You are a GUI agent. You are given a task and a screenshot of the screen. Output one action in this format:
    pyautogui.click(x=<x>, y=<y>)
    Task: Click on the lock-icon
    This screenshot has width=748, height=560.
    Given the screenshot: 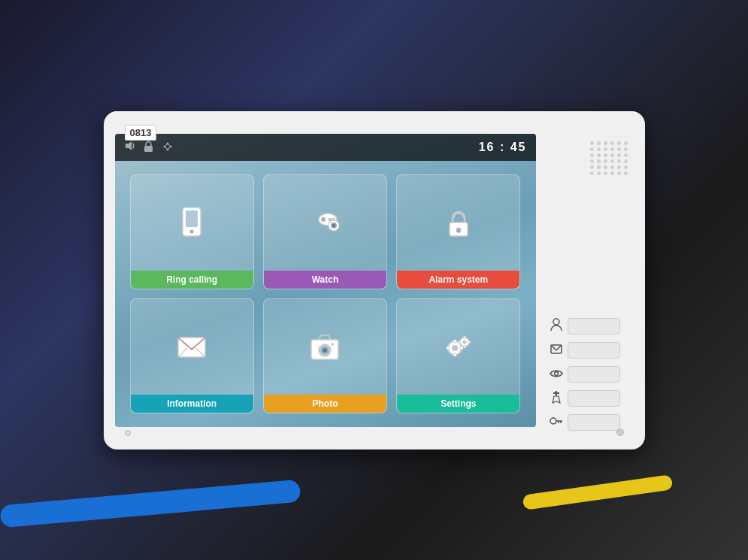 What is the action you would take?
    pyautogui.click(x=149, y=147)
    